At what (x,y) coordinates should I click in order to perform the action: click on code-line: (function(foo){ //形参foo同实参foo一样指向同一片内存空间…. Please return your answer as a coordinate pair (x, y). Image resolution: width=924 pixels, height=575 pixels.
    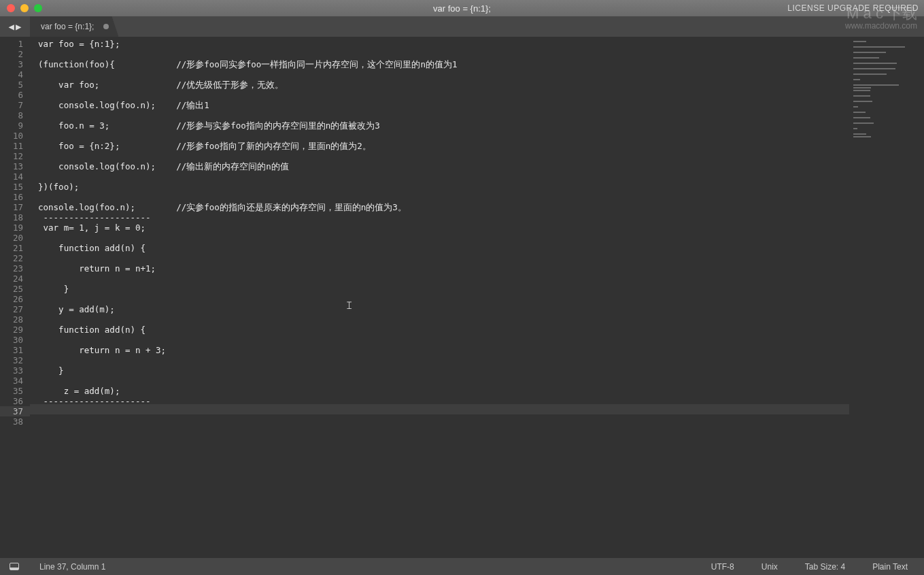
    Looking at the image, I should click on (443, 64).